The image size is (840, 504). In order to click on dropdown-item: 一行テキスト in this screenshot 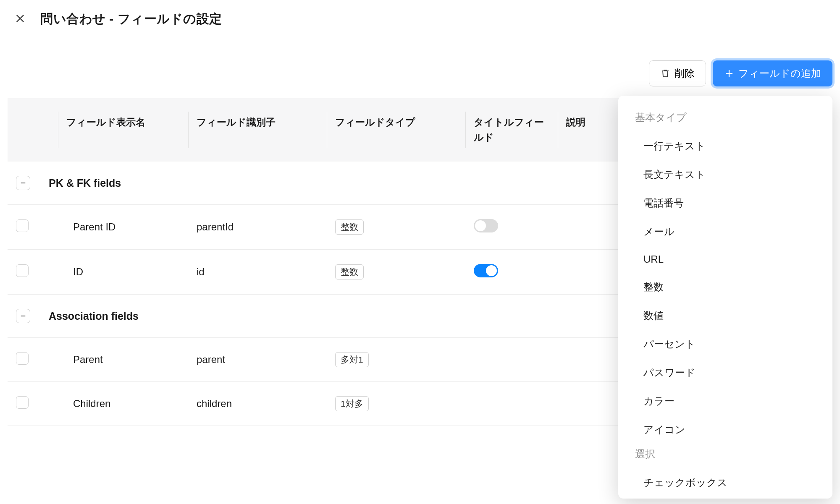, I will do `click(731, 146)`.